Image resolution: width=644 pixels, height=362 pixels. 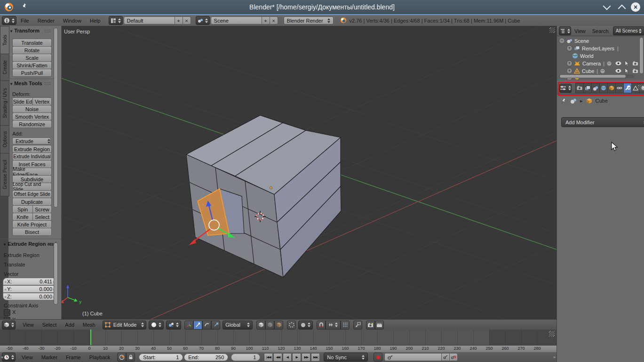 I want to click on button-translate: Translate, so click(x=32, y=42).